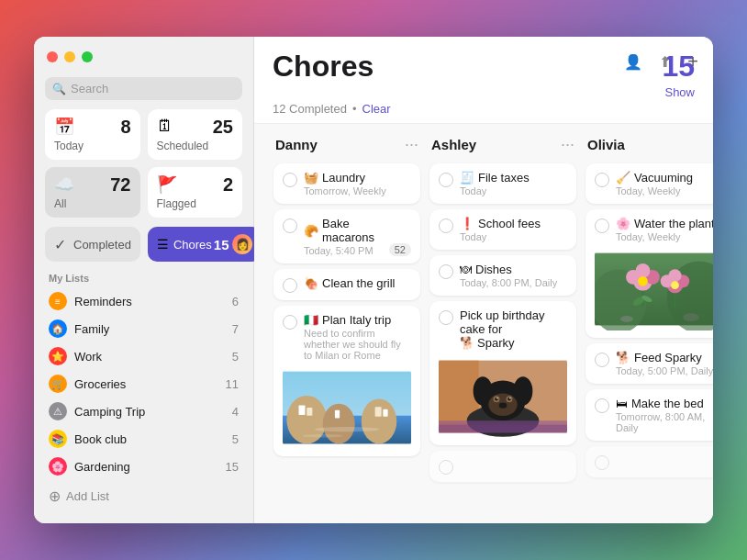 This screenshot has height=560, width=747. Describe the element at coordinates (664, 62) in the screenshot. I see `export-icon: ⬆` at that location.